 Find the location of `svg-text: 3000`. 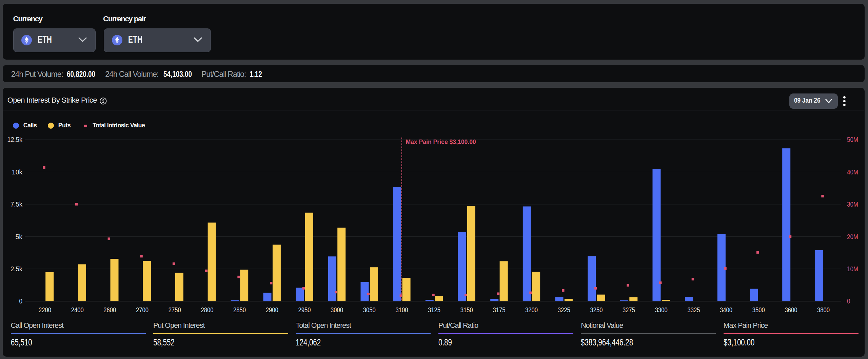

svg-text: 3000 is located at coordinates (337, 310).